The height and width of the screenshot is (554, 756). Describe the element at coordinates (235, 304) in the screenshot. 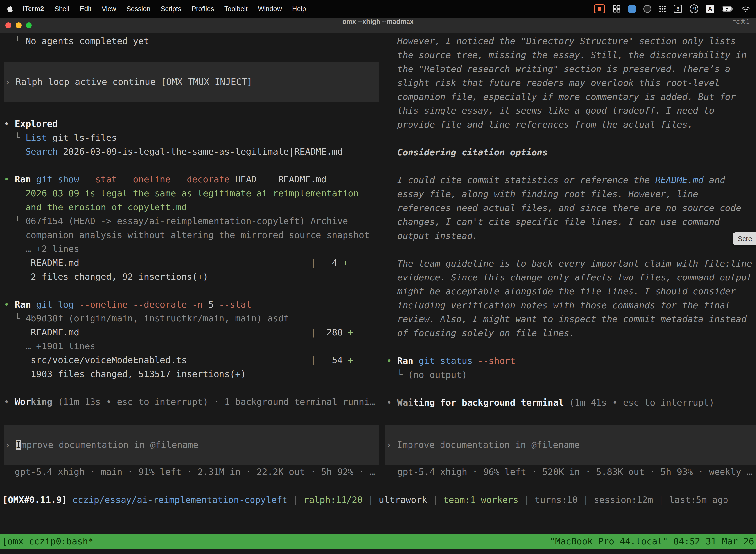

I see `text-segment: --stat` at that location.